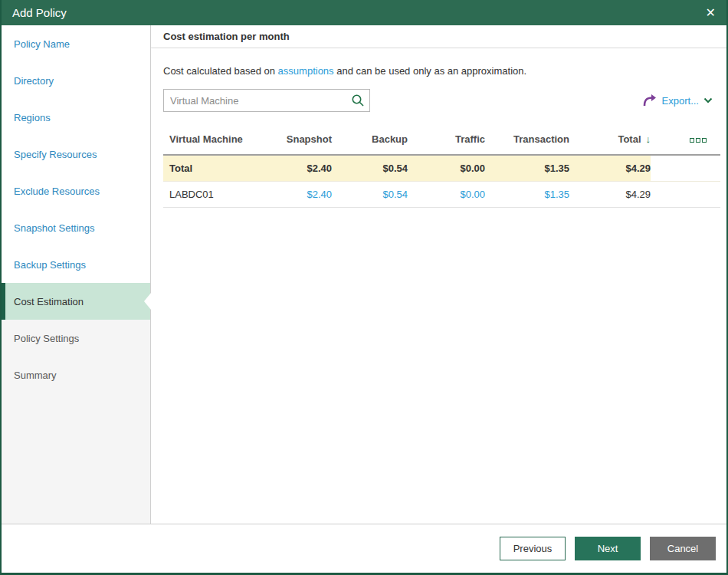 This screenshot has height=575, width=728. I want to click on column-header-snapshot: Snapshot, so click(305, 140).